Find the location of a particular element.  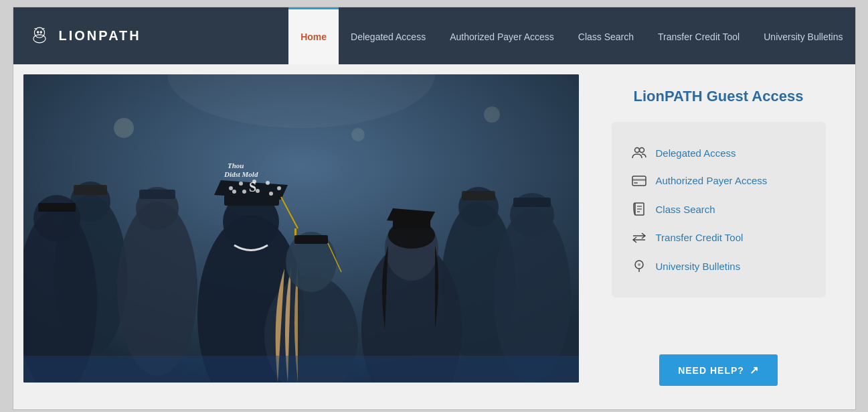

delegated-access-label: Delegated Access is located at coordinates (696, 153).